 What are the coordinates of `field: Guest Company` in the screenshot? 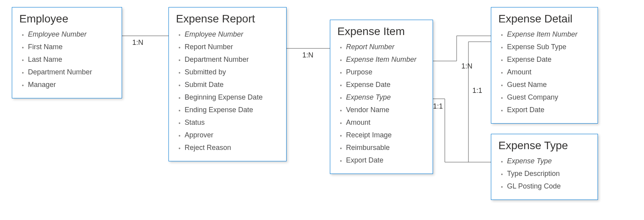 It's located at (549, 97).